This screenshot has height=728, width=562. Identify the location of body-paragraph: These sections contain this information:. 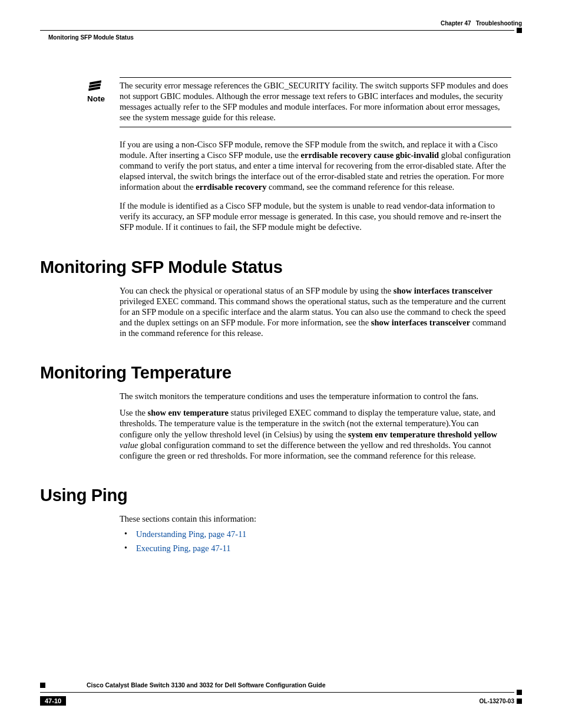
(316, 519).